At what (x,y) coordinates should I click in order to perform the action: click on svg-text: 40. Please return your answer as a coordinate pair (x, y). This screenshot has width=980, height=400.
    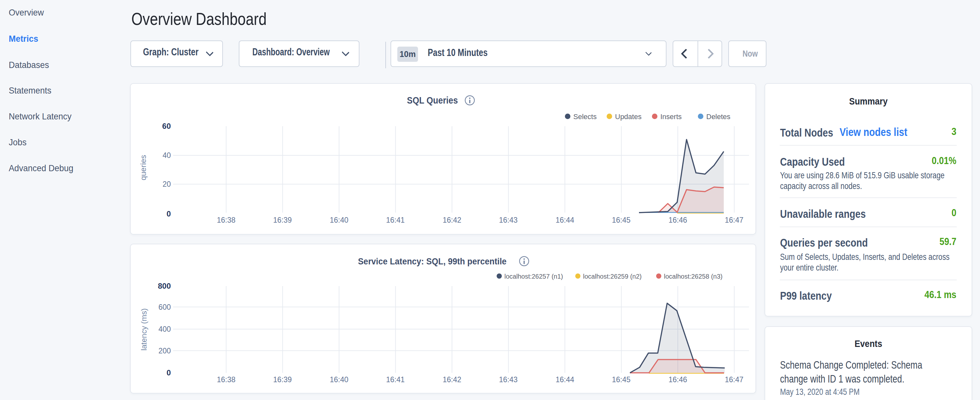
    Looking at the image, I should click on (167, 155).